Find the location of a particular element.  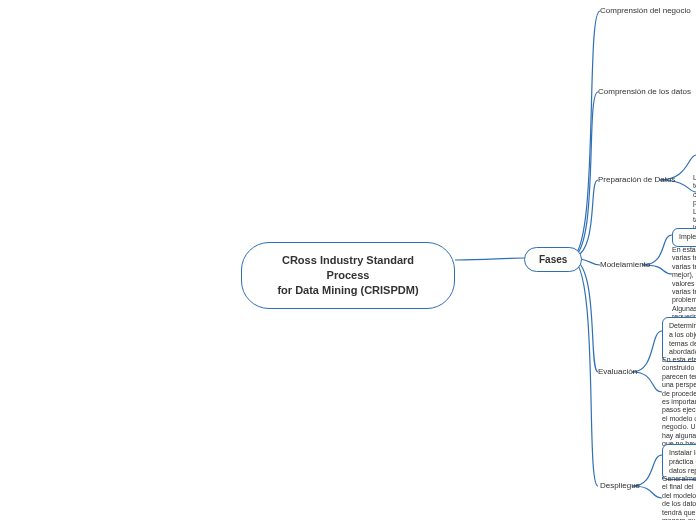

root-title-line2: for Data Mining (CRISPDM) is located at coordinates (348, 290).